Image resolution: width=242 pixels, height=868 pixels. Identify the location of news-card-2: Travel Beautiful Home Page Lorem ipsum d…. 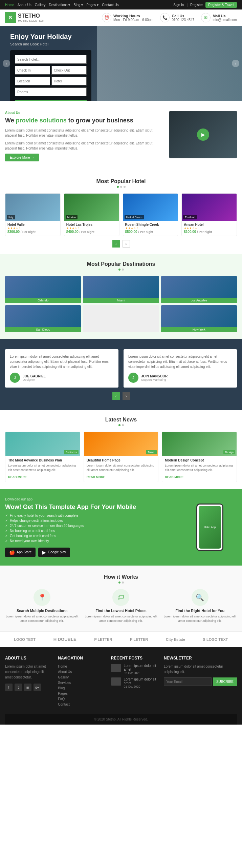
(121, 457).